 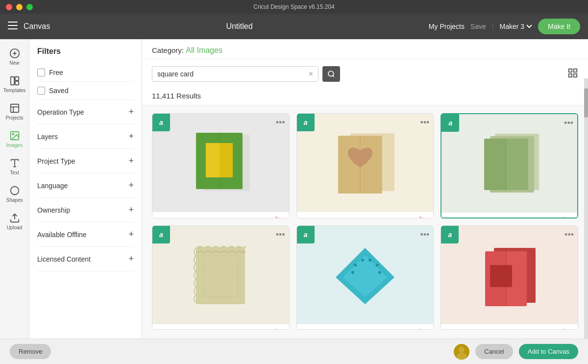 What do you see at coordinates (568, 123) in the screenshot?
I see `card-3-menu-icon: •••` at bounding box center [568, 123].